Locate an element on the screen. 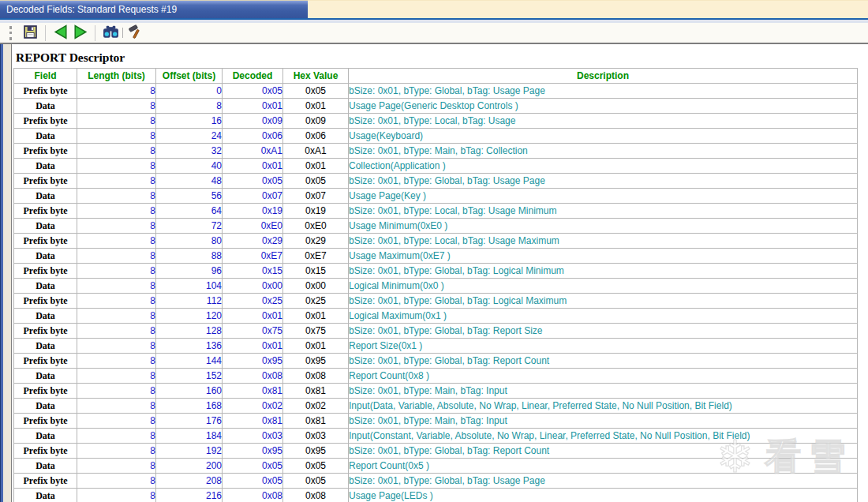 Image resolution: width=868 pixels, height=502 pixels. green-left-arrow-icon is located at coordinates (62, 33).